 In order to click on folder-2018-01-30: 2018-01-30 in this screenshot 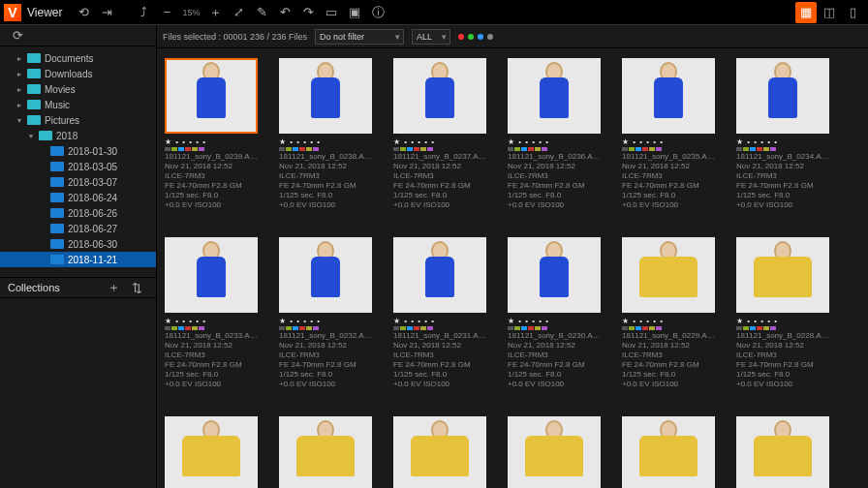, I will do `click(78, 151)`.